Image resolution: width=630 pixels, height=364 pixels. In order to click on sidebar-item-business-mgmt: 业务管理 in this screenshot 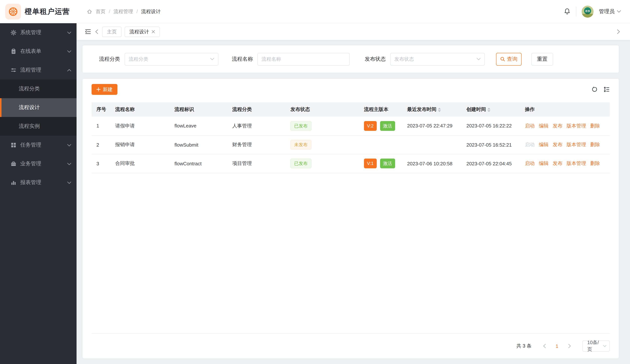, I will do `click(38, 164)`.